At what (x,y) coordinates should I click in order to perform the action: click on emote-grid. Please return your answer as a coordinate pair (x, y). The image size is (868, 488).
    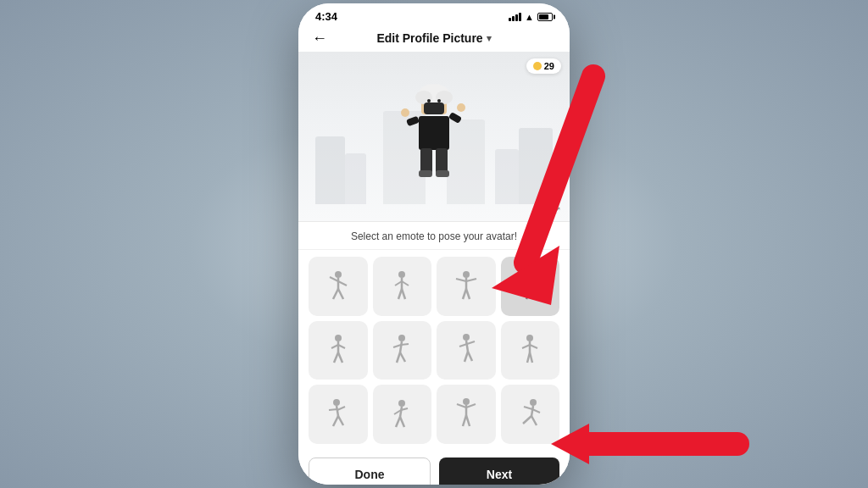
    Looking at the image, I should click on (434, 351).